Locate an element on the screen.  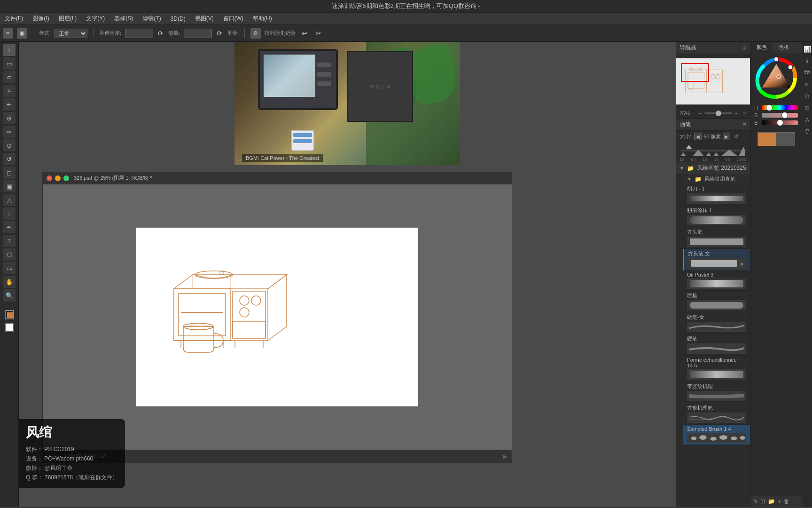
brush-item-8: Forme échantillonnée 14.5 is located at coordinates (717, 369).